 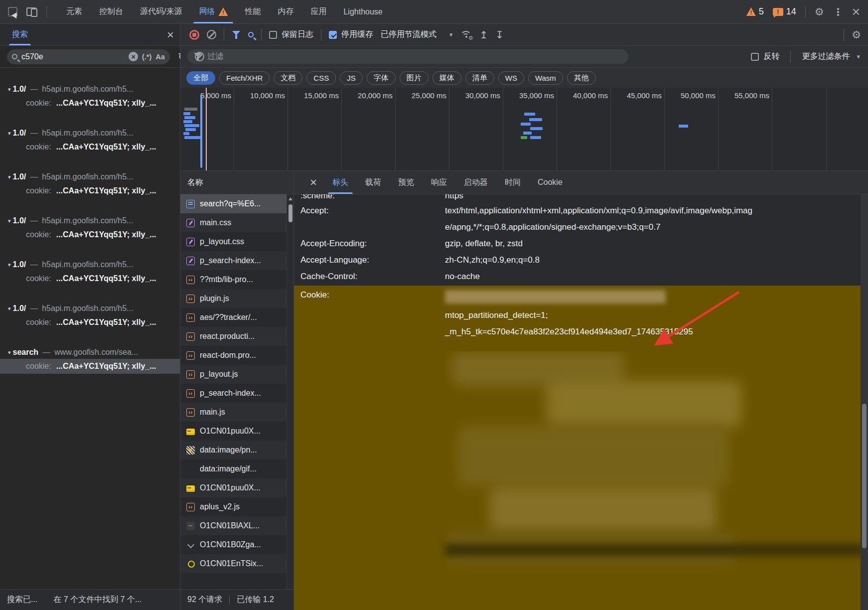 I want to click on details-tab: 预览, so click(x=406, y=182).